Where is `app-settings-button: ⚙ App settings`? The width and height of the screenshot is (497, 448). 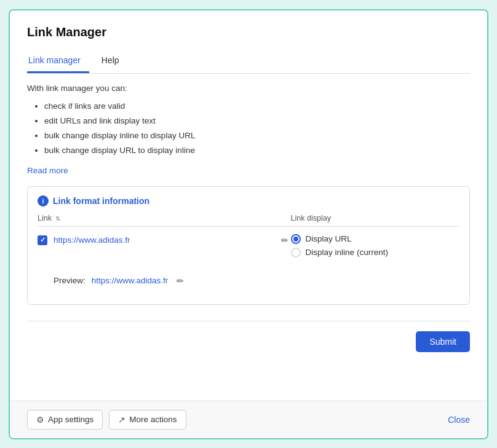 app-settings-button: ⚙ App settings is located at coordinates (65, 420).